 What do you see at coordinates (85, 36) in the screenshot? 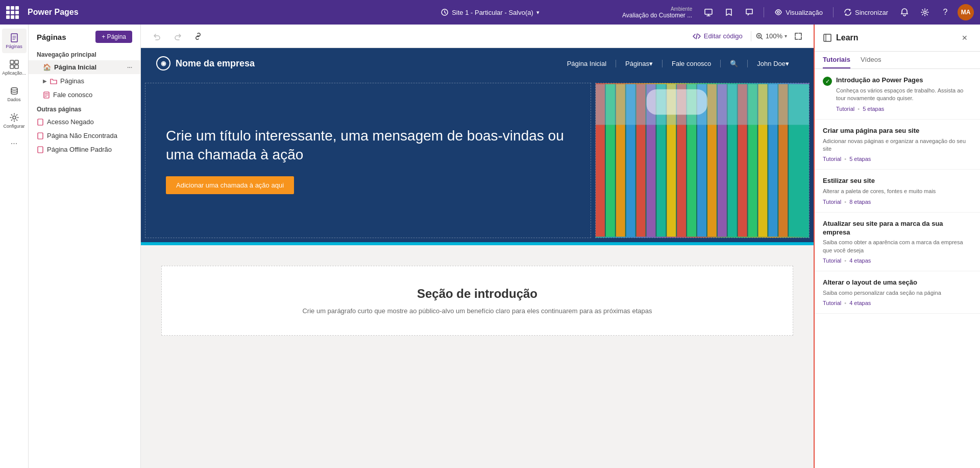
I see `pages-panel-header: Páginas + Página` at bounding box center [85, 36].